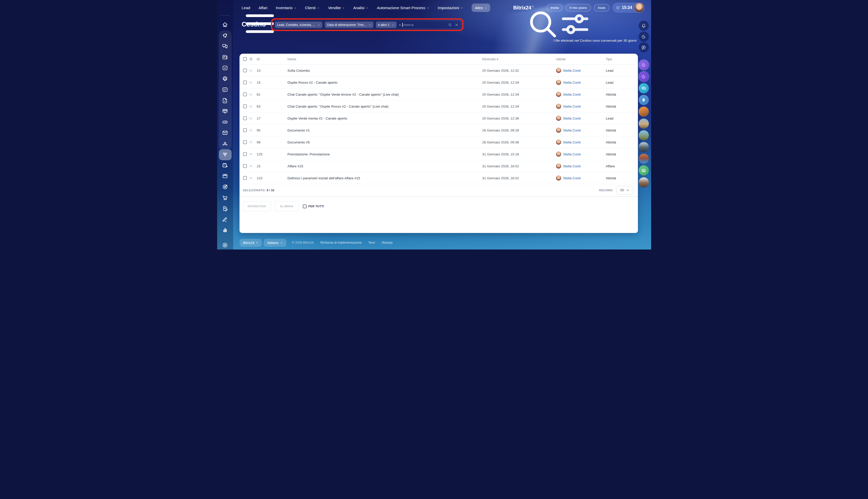  Describe the element at coordinates (609, 59) in the screenshot. I see `column-header-type: Tipo` at that location.